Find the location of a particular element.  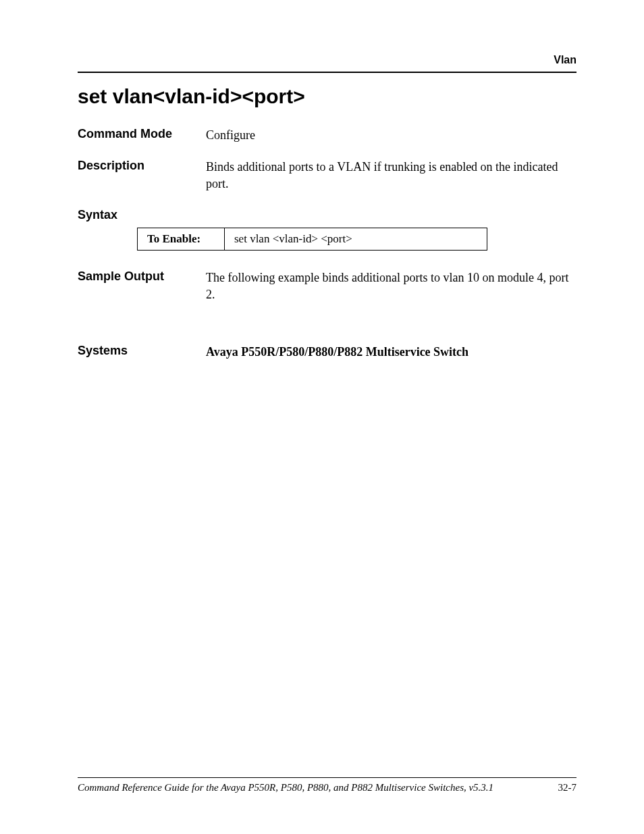

running-head: Vlan is located at coordinates (327, 60).